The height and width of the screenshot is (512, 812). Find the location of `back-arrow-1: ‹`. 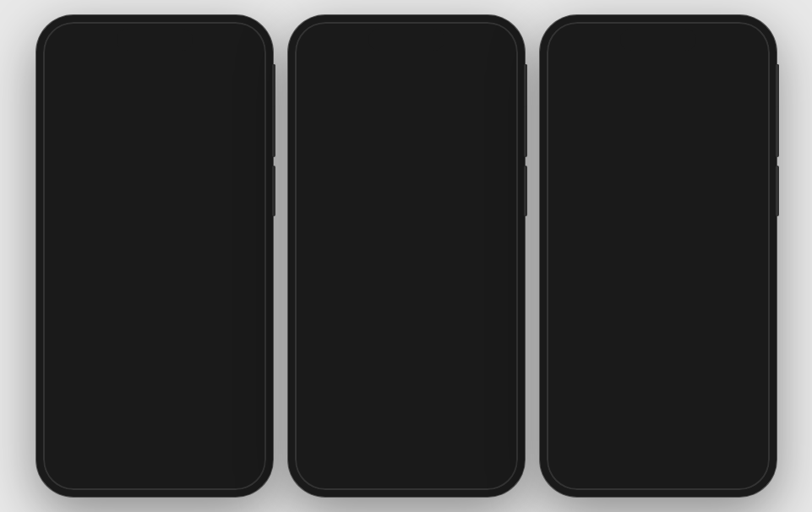

back-arrow-1: ‹ is located at coordinates (57, 59).